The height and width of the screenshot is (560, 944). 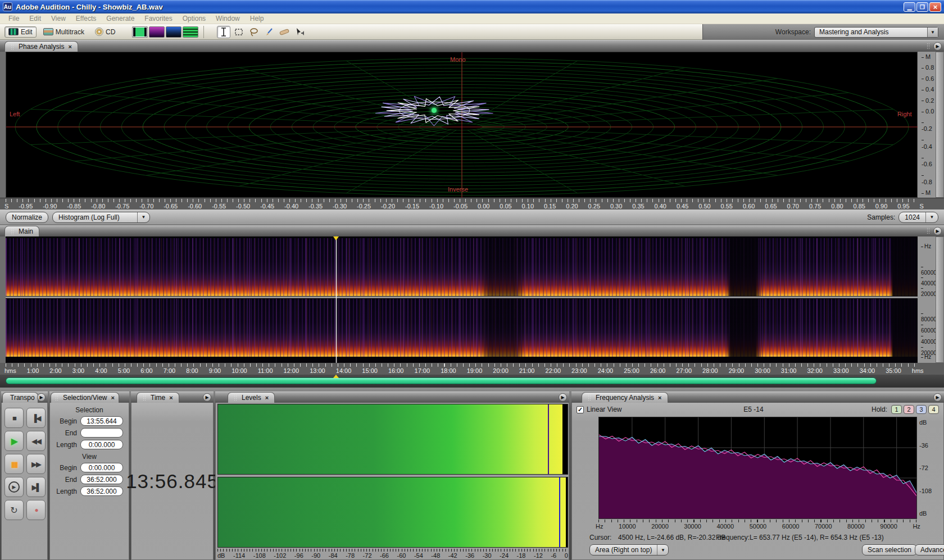 I want to click on levels-db-ruler: dB-114-108-102-96-90-84-78-72-66-60-54-4…, so click(x=393, y=554).